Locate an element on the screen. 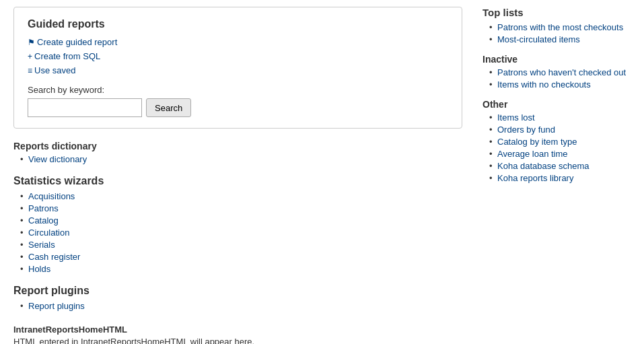  list-item: Catalog is located at coordinates (241, 221).